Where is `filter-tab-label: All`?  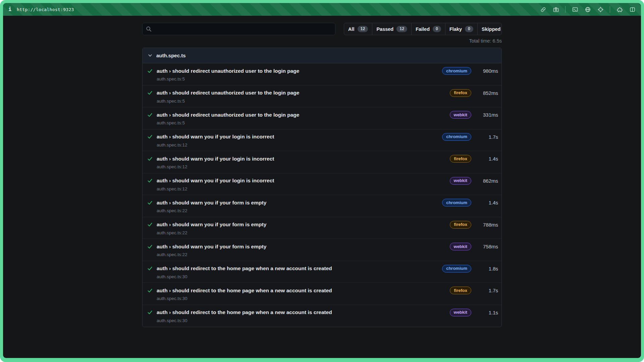 filter-tab-label: All is located at coordinates (352, 29).